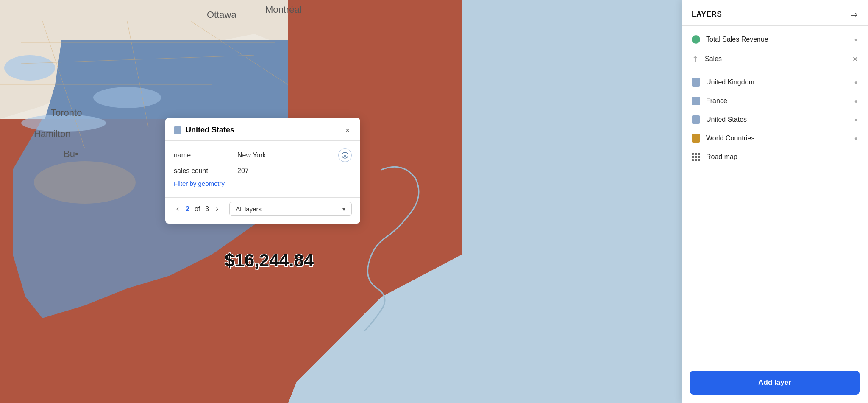 The image size is (868, 403). What do you see at coordinates (775, 138) in the screenshot?
I see `layer-item-world-countries: World Countries ●` at bounding box center [775, 138].